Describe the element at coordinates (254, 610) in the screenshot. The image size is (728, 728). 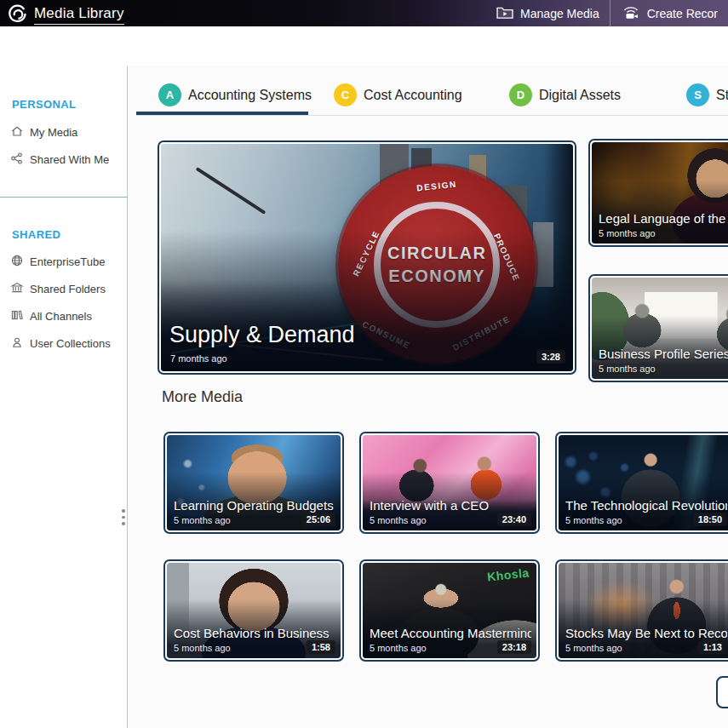
I see `video-thumbnail: Cost Behaviors in Business 5 months ago …` at that location.